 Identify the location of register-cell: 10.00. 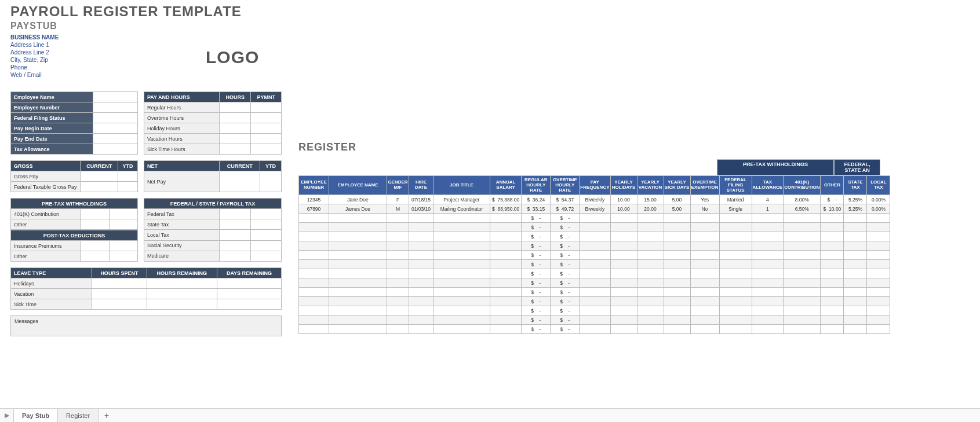
(624, 200).